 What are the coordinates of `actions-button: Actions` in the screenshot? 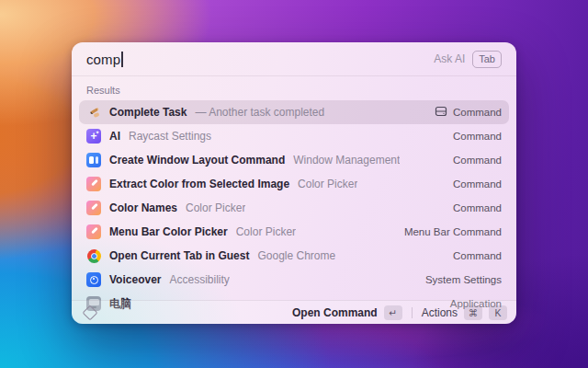 It's located at (439, 313).